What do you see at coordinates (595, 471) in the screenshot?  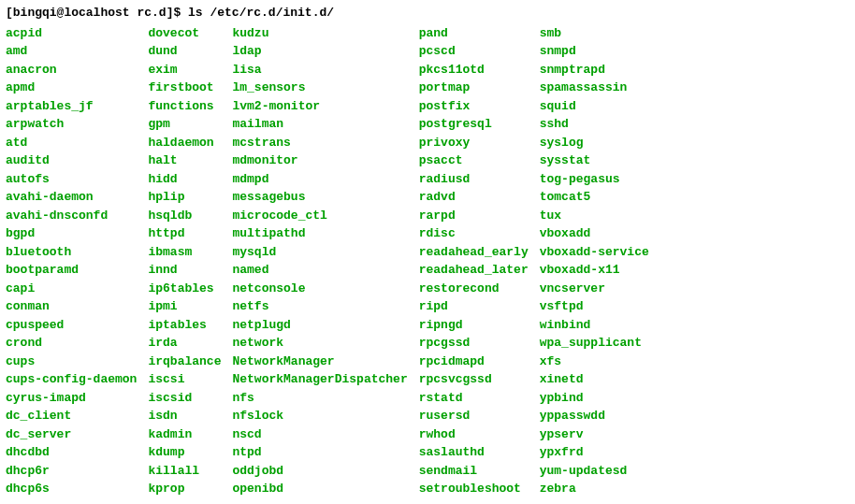 I see `file-entry: yum-updatesd` at bounding box center [595, 471].